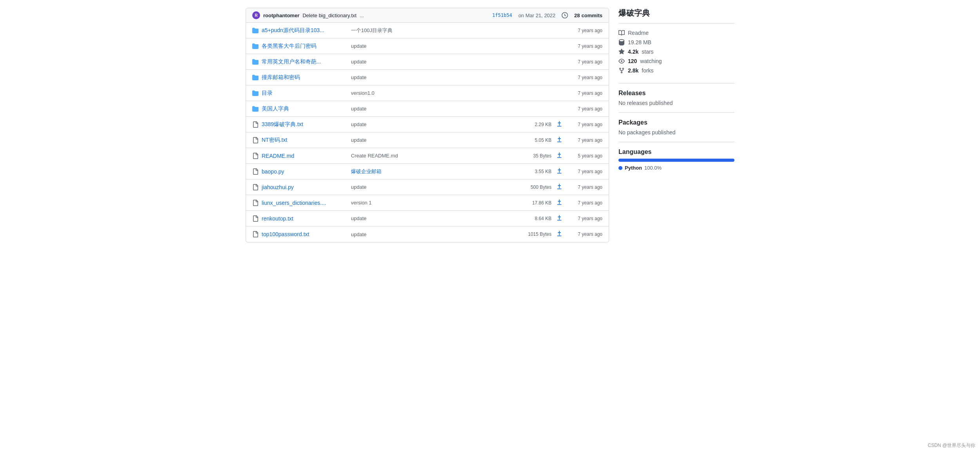  I want to click on file-name: top100password.txt, so click(305, 234).